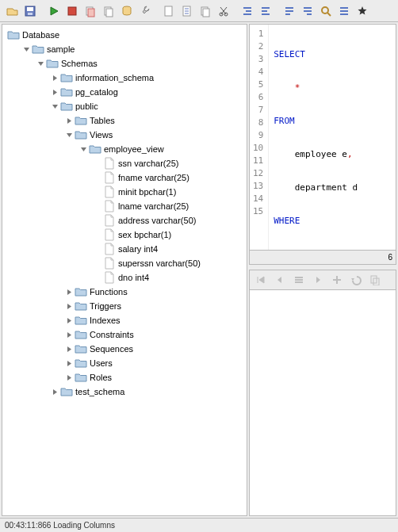 This screenshot has height=532, width=398. I want to click on tree-constraints: Constraints, so click(153, 335).